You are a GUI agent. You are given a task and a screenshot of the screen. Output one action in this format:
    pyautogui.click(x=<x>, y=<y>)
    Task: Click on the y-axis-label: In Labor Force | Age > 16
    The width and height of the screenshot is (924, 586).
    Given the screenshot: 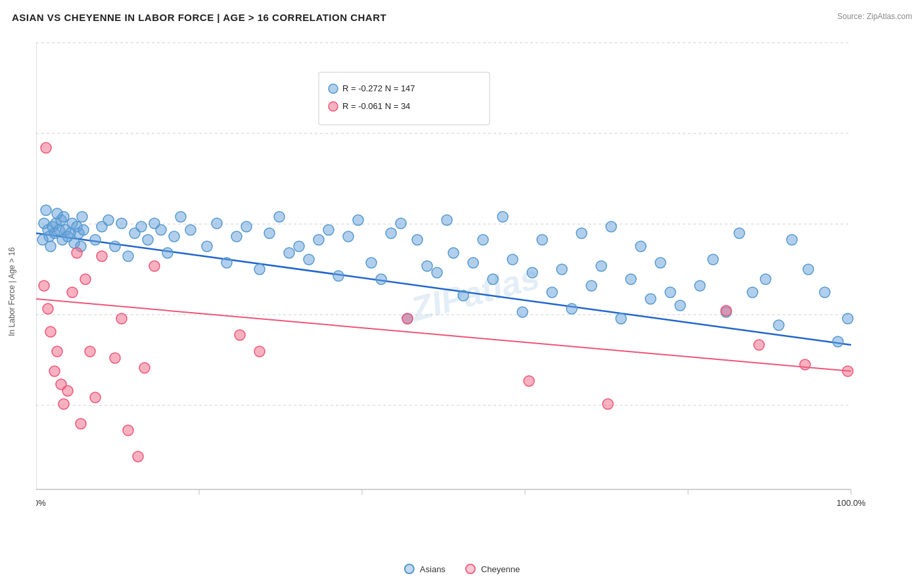 What is the action you would take?
    pyautogui.click(x=12, y=292)
    